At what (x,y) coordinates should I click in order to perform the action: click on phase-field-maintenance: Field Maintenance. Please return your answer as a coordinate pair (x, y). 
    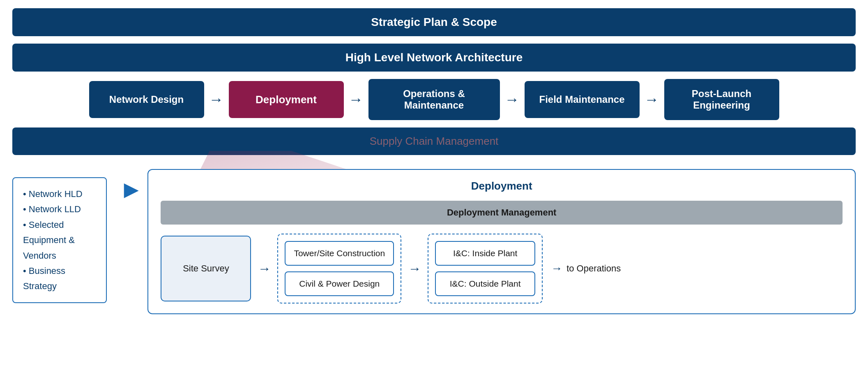
    Looking at the image, I should click on (582, 100).